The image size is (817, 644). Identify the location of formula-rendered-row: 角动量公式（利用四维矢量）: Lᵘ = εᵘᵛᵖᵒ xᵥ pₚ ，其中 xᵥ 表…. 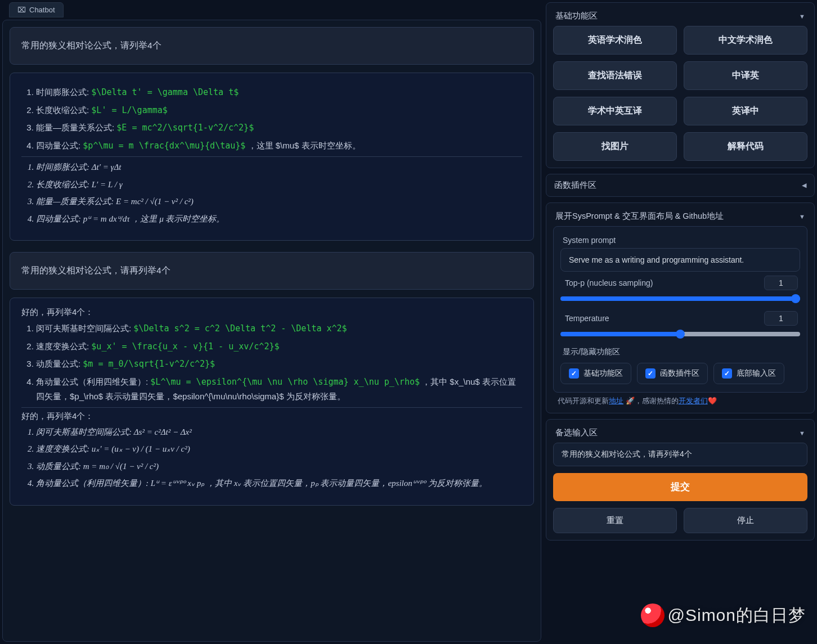
(279, 484).